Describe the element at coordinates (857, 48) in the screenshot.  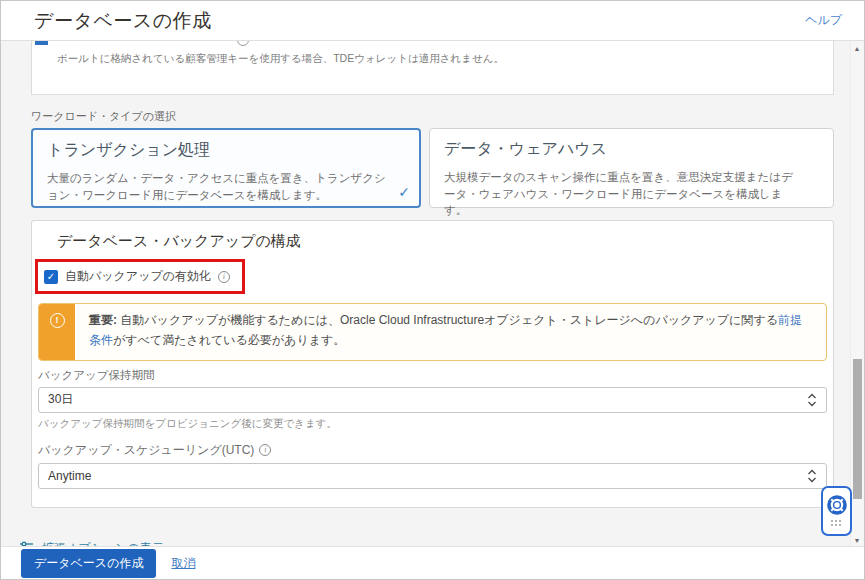
I see `scroll-up-arrow: ▲` at that location.